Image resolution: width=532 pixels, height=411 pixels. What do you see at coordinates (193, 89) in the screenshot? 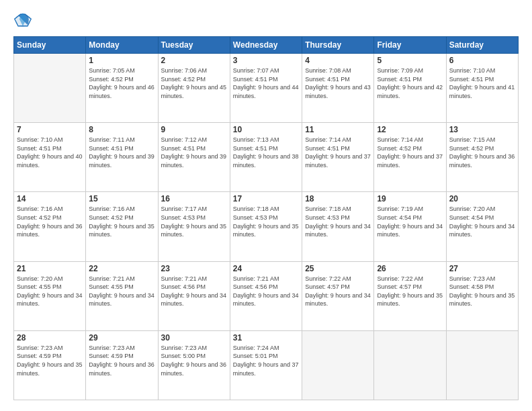
I see `calendar-day-cell: 2Sunrise: 7:06 AMSunset: 4:52 PMDaylight…` at bounding box center [193, 89].